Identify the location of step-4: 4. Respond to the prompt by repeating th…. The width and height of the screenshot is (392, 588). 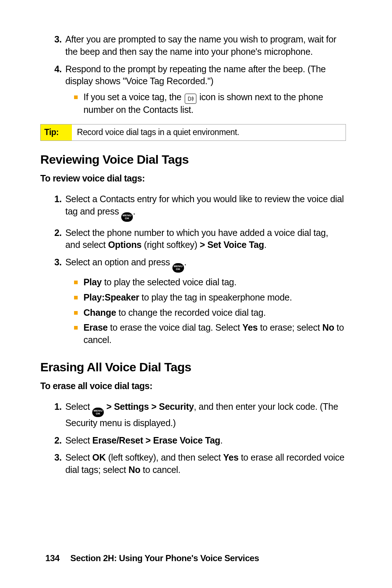
(195, 90).